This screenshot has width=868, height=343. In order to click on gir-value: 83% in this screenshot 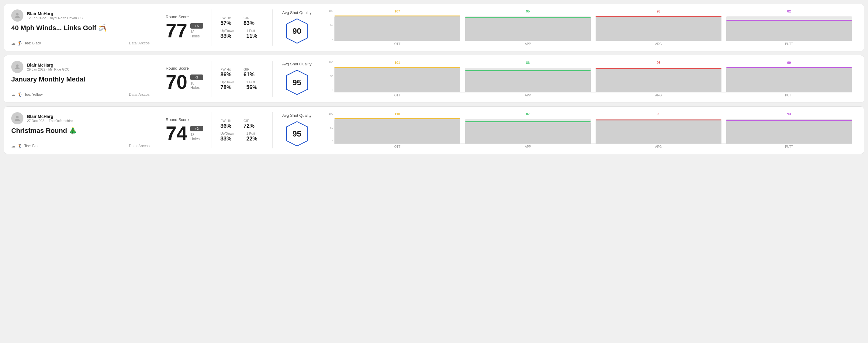, I will do `click(249, 24)`.